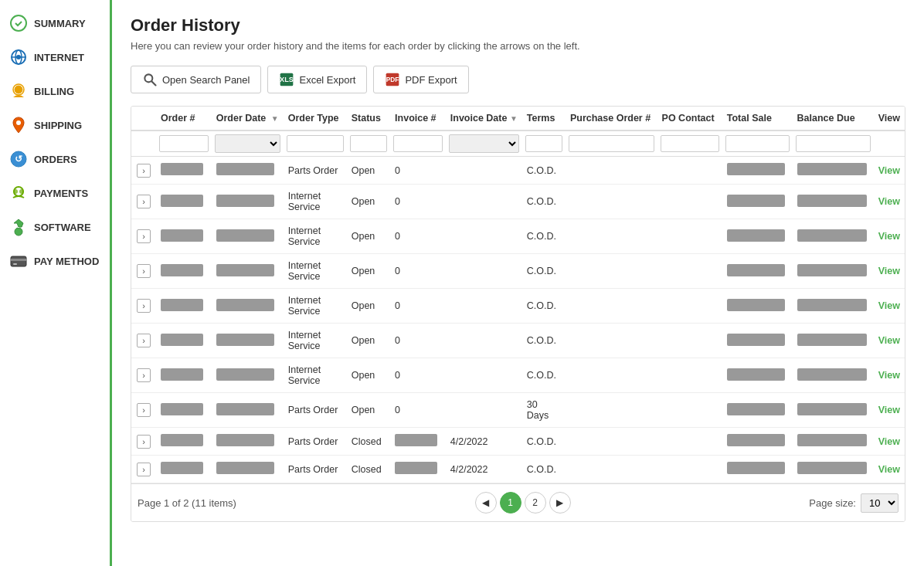 The height and width of the screenshot is (566, 924). I want to click on sidebar-item-label: PAYMENTS, so click(61, 193).